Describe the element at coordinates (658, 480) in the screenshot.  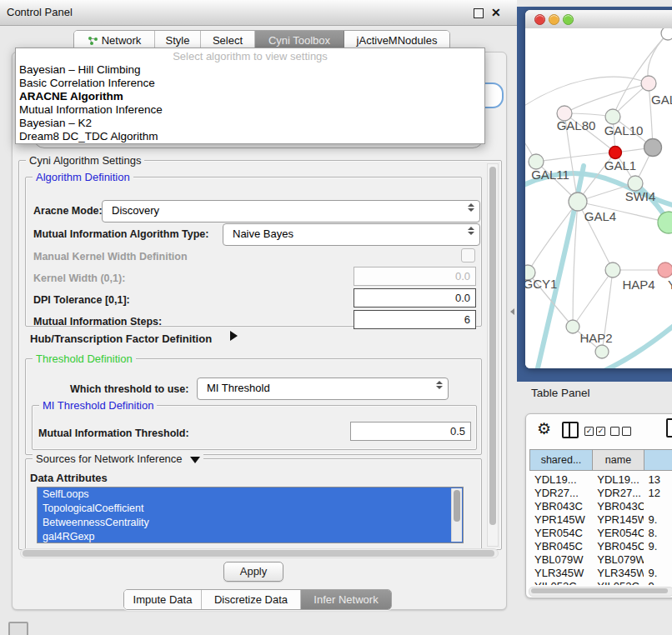
I see `table-cell: 13` at that location.